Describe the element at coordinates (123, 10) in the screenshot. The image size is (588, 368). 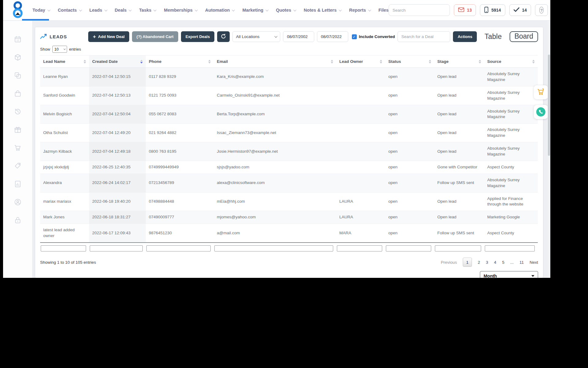
I see `nav-item-deals: Deals` at that location.